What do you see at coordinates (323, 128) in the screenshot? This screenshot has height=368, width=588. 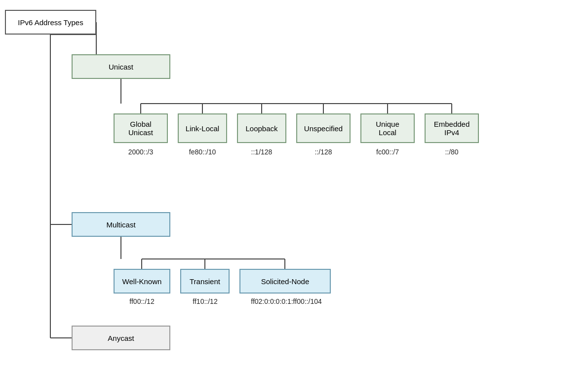 I see `unspecified-node: Unspecified` at bounding box center [323, 128].